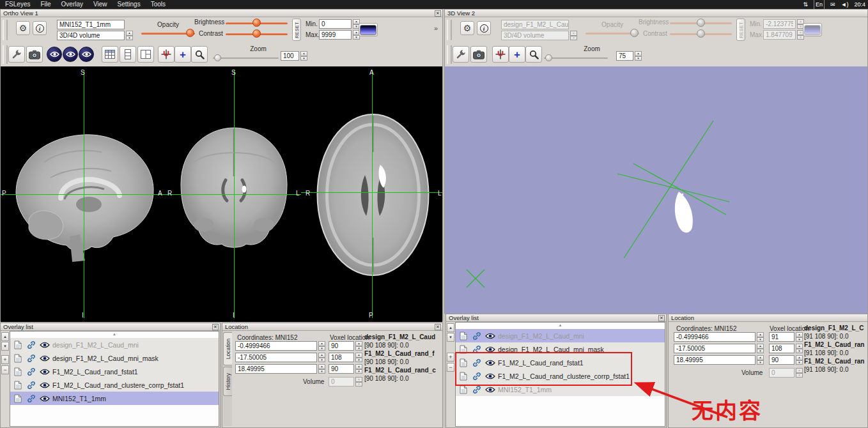  I want to click on overlay-name-combo: MNI152_T1_1mm, so click(91, 24).